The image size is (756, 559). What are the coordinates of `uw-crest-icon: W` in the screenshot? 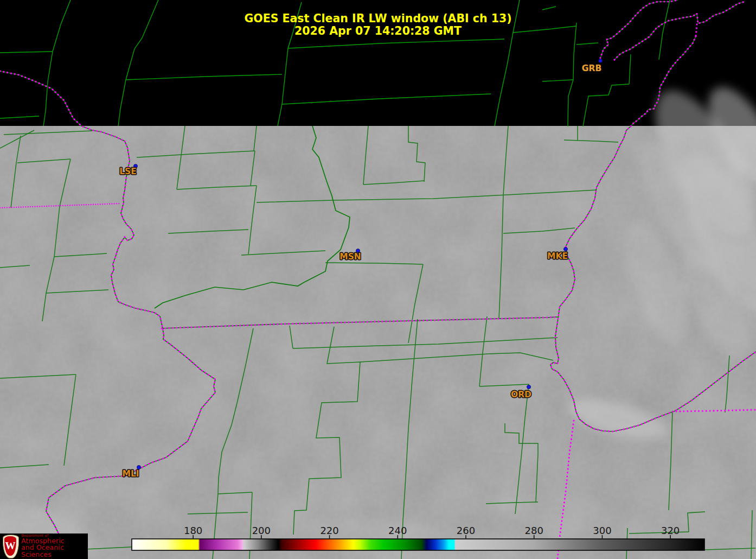 It's located at (11, 547).